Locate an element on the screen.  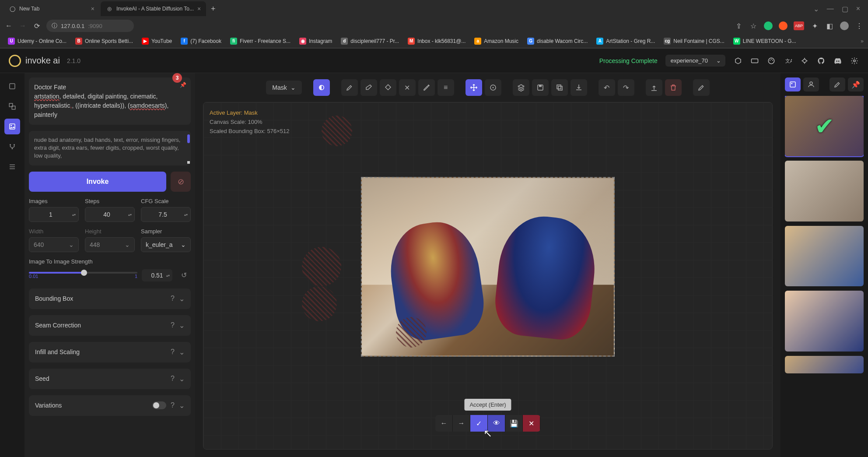
pin-icon: 📌 is located at coordinates (183, 85).